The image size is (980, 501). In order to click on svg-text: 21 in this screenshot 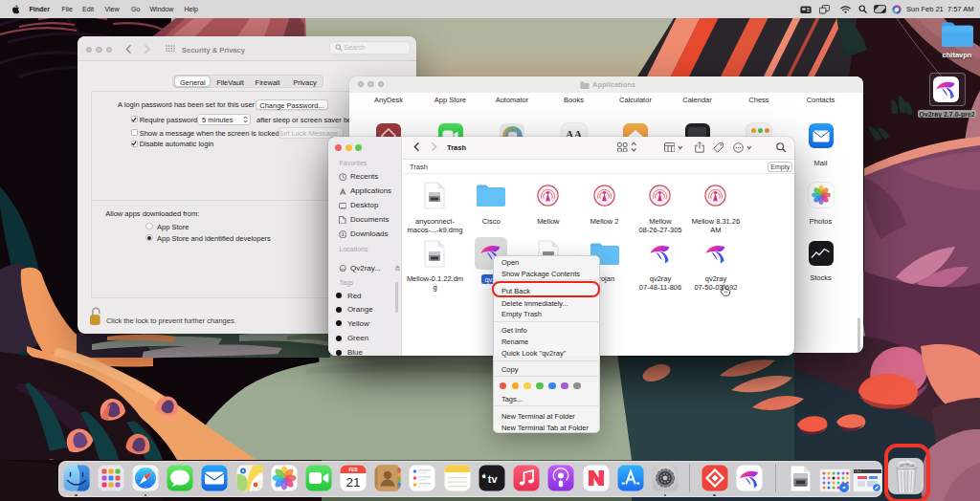, I will do `click(354, 482)`.